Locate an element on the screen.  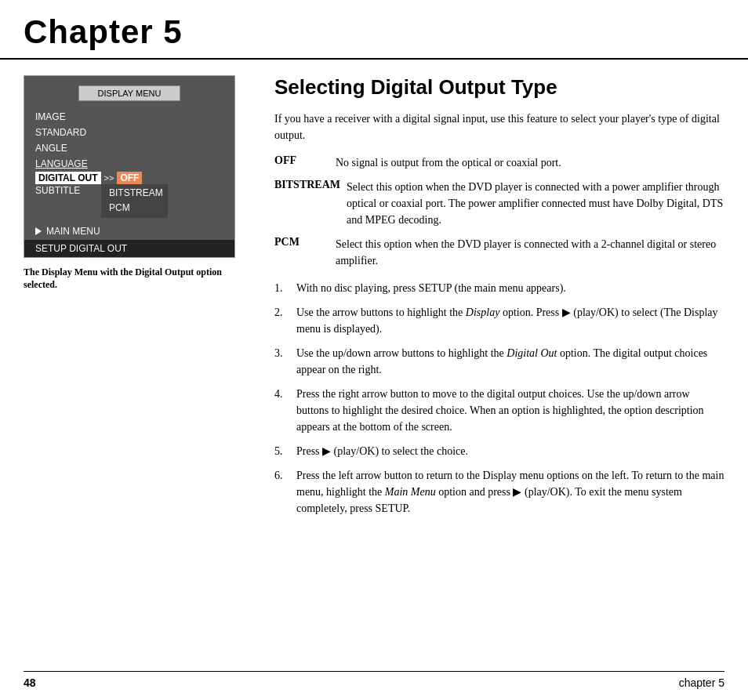
step-text-4: Press the right arrow button to move to … is located at coordinates (510, 411).